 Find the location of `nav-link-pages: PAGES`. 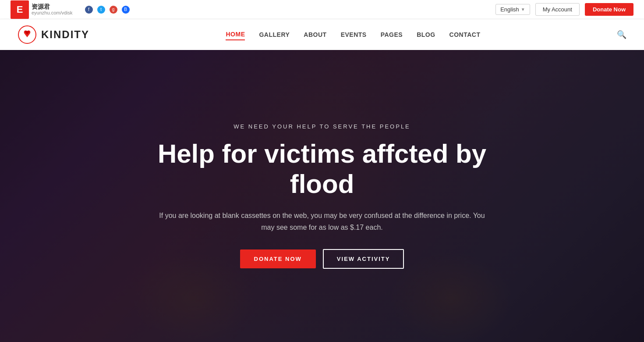

nav-link-pages: PAGES is located at coordinates (392, 35).